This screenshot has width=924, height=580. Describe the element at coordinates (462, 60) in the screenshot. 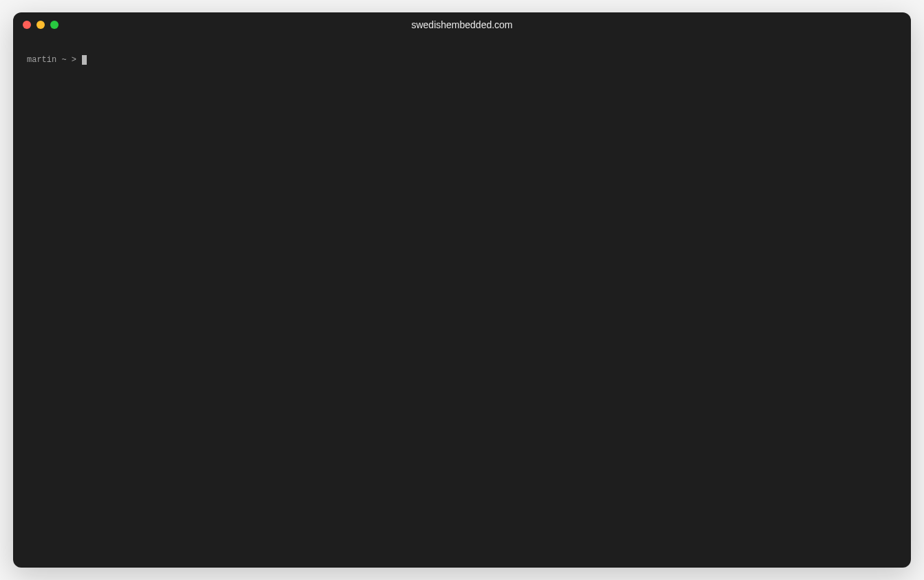

I see `prompt-line: martin ~ >` at that location.